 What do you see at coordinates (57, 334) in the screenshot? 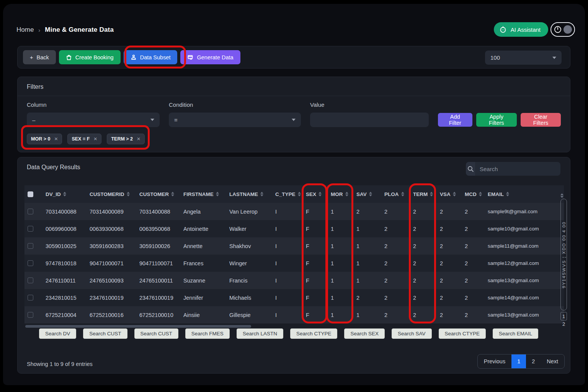
I see `column-search-button-0: Search DV` at bounding box center [57, 334].